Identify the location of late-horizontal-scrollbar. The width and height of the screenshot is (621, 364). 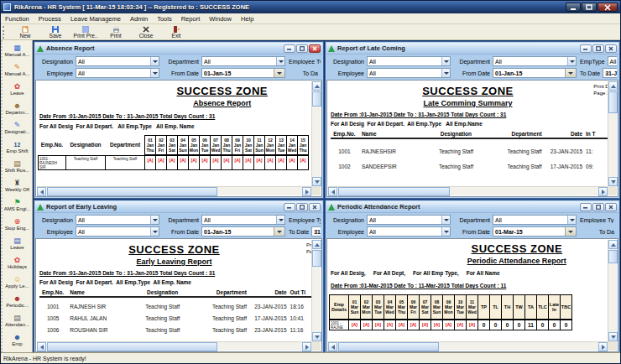
(468, 191).